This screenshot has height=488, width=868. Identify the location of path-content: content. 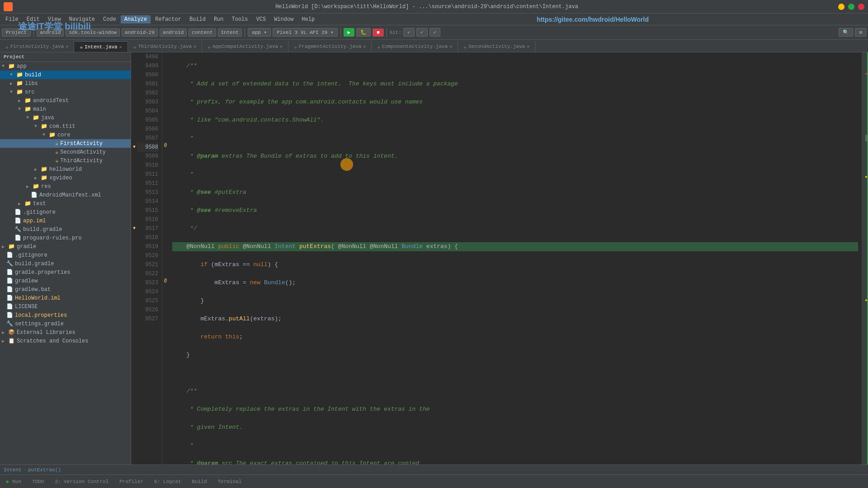
(202, 33).